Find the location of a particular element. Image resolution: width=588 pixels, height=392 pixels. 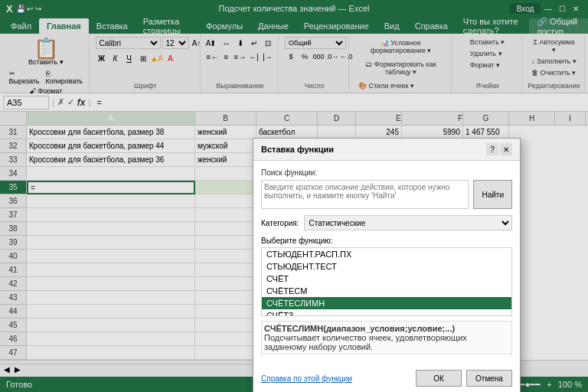

ok-button: ОК is located at coordinates (439, 378).